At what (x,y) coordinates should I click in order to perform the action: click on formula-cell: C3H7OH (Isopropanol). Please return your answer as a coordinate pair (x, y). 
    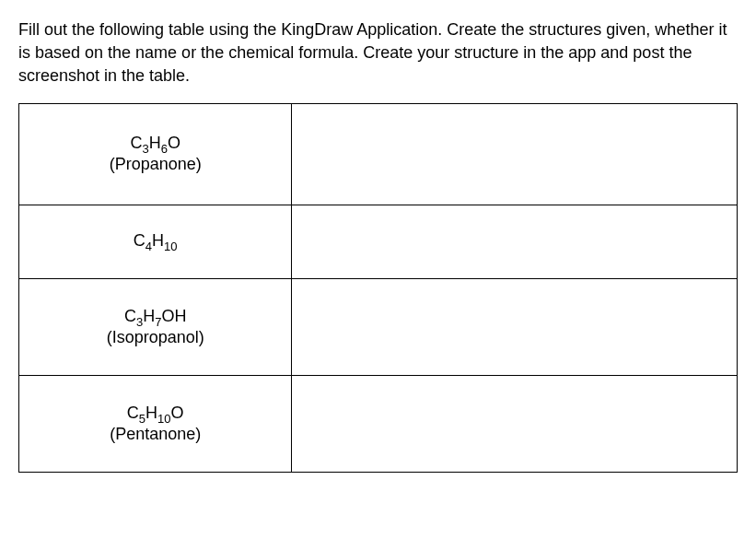
    Looking at the image, I should click on (156, 326).